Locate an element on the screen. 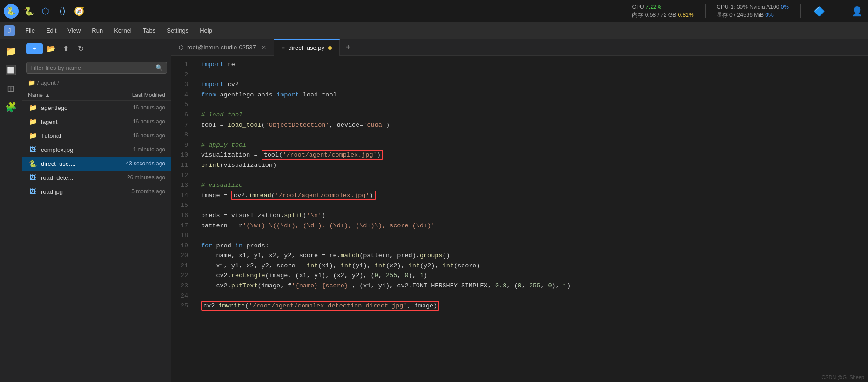 This screenshot has width=868, height=382. list-item: 🖼 road.jpg 5 months ago is located at coordinates (97, 191).